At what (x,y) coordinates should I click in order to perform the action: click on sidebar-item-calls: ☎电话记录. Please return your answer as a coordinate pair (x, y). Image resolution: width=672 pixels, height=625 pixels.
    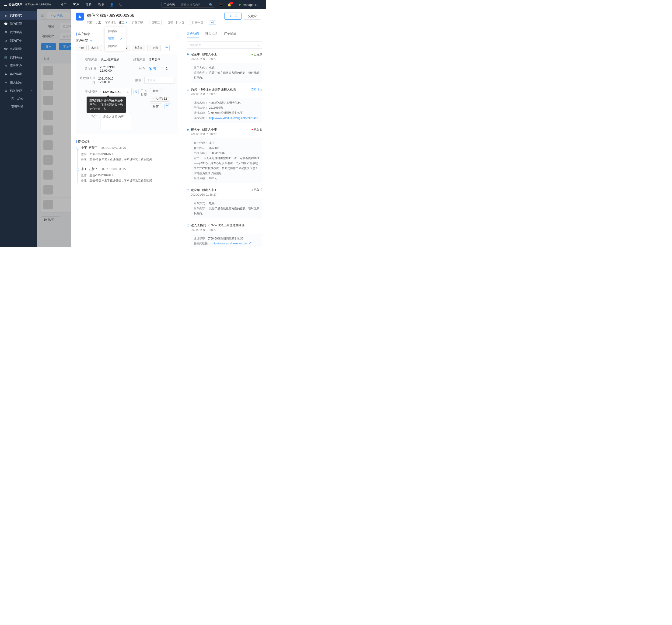
    Looking at the image, I should click on (18, 49).